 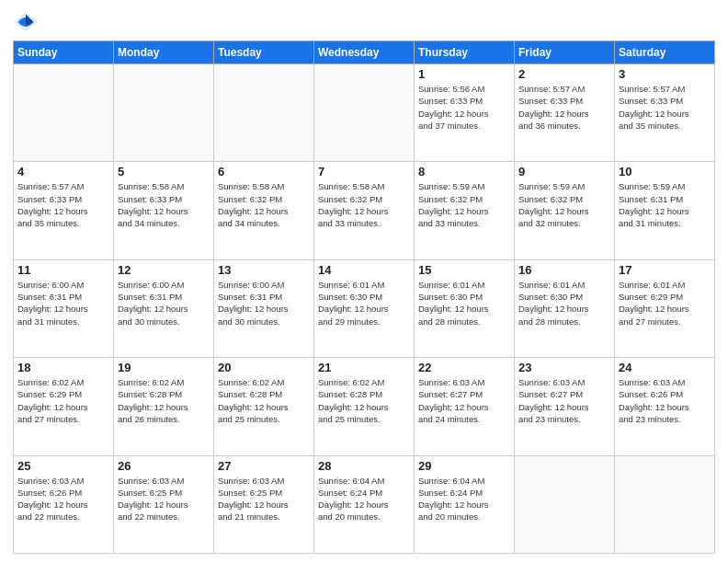 What do you see at coordinates (364, 270) in the screenshot?
I see `day-number: 14` at bounding box center [364, 270].